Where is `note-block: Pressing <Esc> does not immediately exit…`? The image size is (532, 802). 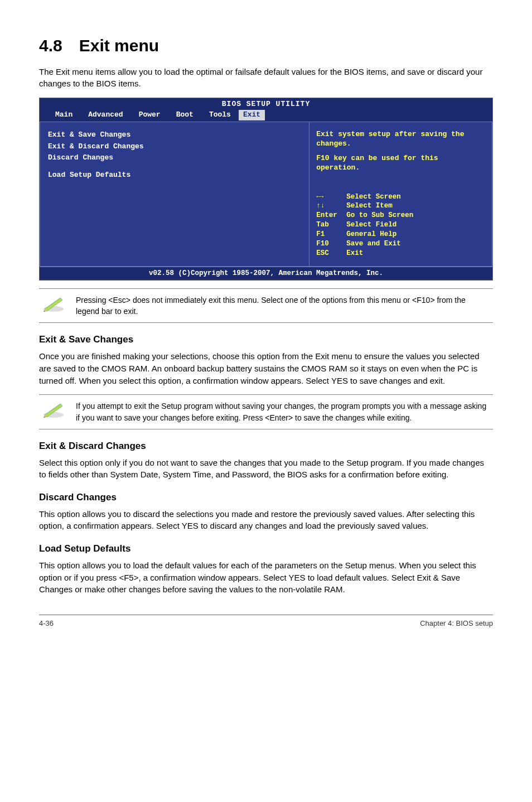
note-block: Pressing <Esc> does not immediately exit… is located at coordinates (266, 306).